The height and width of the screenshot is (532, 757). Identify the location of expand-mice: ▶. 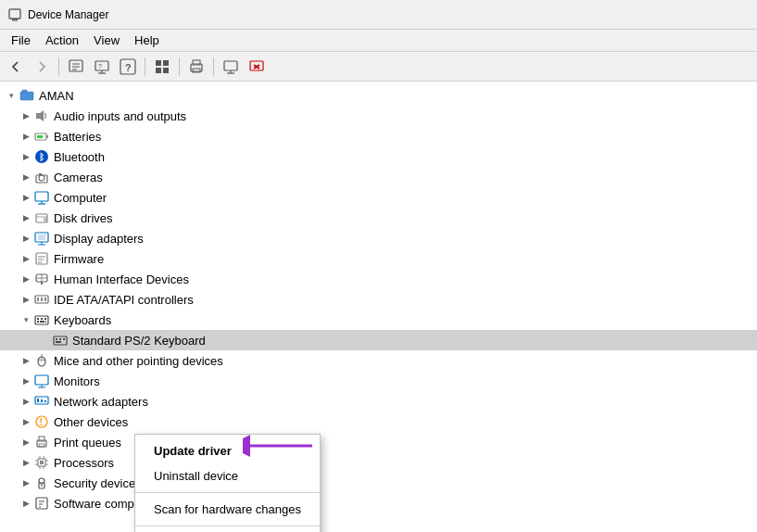
(26, 361).